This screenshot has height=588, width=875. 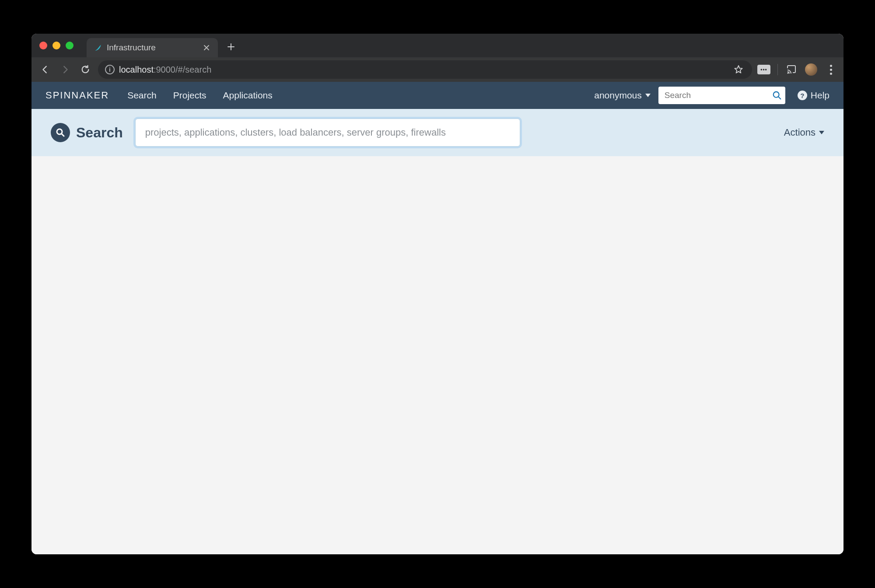 What do you see at coordinates (56, 46) in the screenshot?
I see `window-controls` at bounding box center [56, 46].